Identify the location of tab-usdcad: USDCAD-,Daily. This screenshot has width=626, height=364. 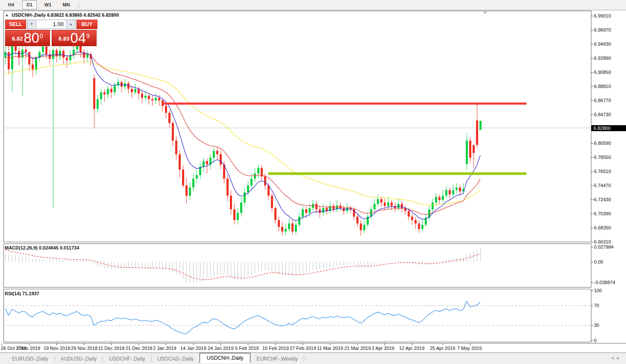
(175, 359).